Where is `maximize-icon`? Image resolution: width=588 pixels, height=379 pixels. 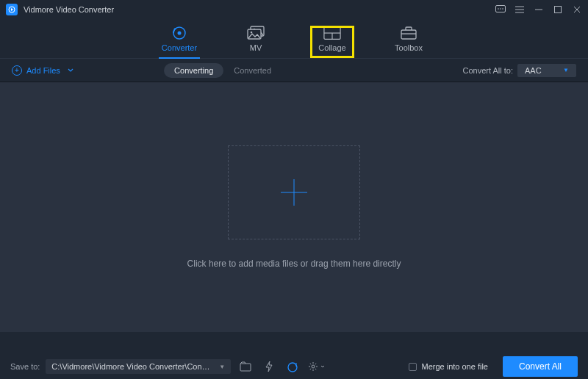 maximize-icon is located at coordinates (558, 10).